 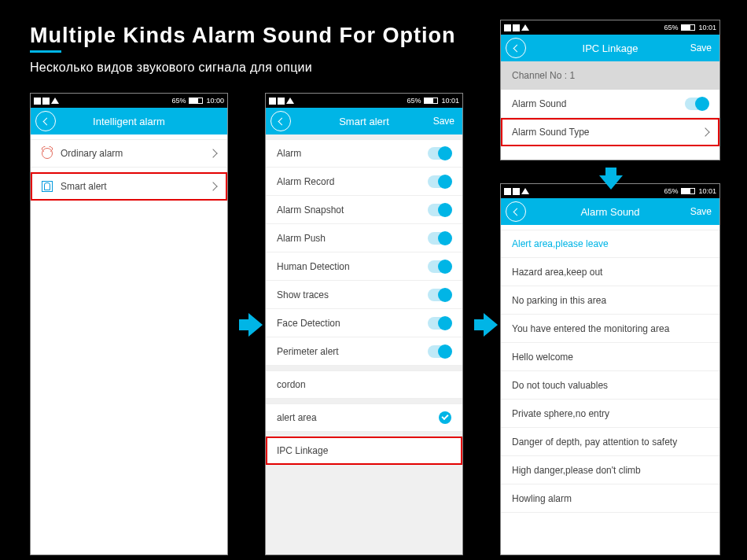 I want to click on row-label: Alert area,please leave, so click(x=560, y=244).